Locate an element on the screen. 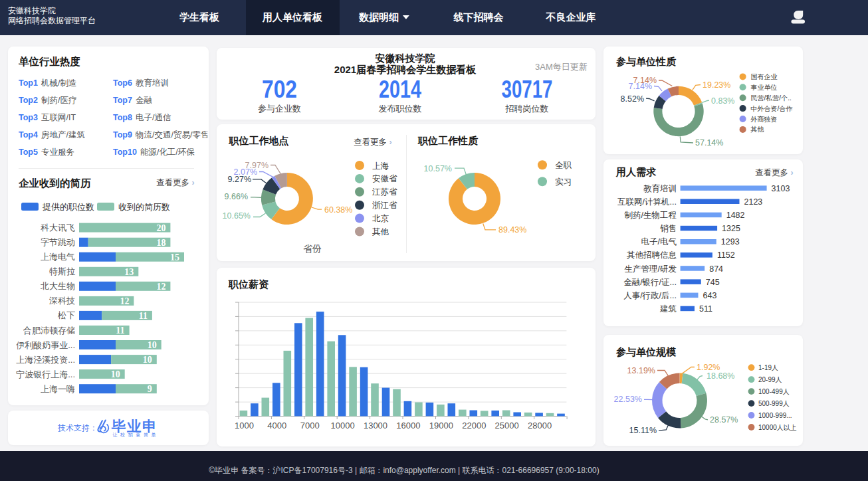 This screenshot has width=868, height=481. svg-text: 9.66% is located at coordinates (237, 197).